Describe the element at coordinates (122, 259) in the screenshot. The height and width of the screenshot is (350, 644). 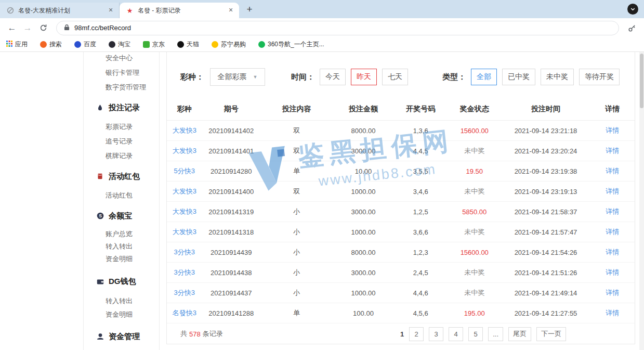
I see `sidebar-item-fund-details: 资金明细` at that location.